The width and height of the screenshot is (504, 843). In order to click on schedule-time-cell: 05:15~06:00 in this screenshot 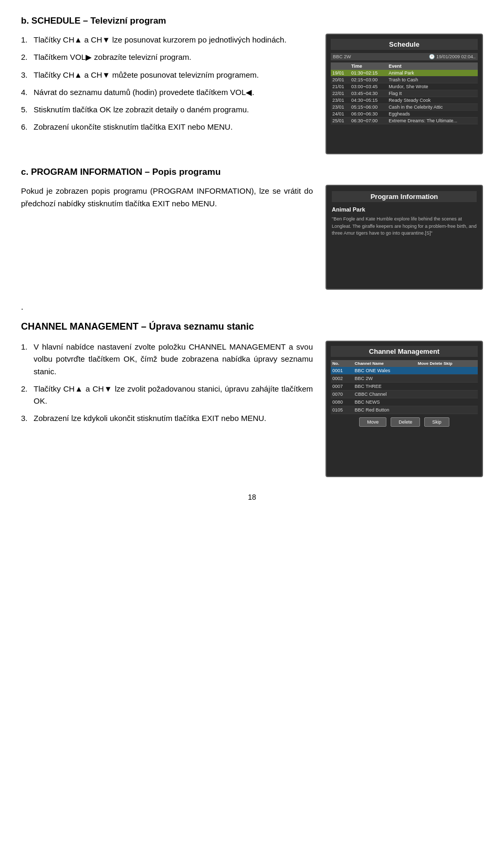, I will do `click(369, 107)`.